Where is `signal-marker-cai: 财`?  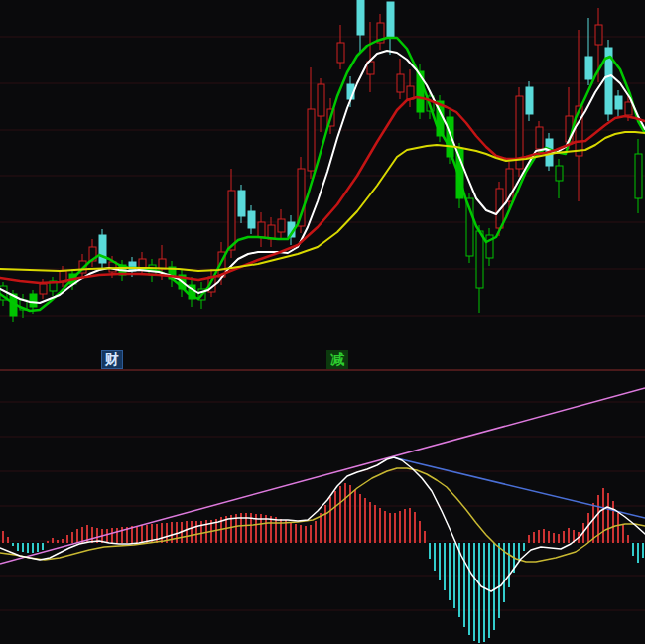 signal-marker-cai: 财 is located at coordinates (112, 359).